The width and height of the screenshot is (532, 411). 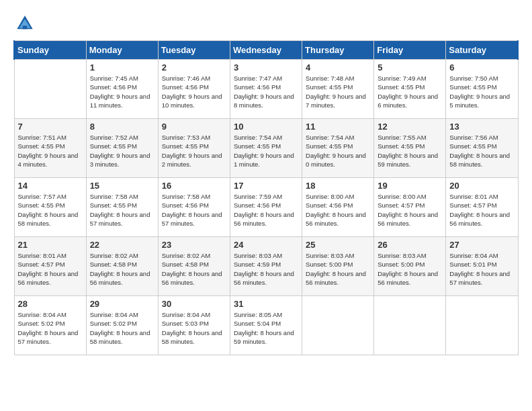 I want to click on calendar-cell: 1Sunrise: 7:45 AMSunset: 4:56 PMDaylight…, so click(x=122, y=89).